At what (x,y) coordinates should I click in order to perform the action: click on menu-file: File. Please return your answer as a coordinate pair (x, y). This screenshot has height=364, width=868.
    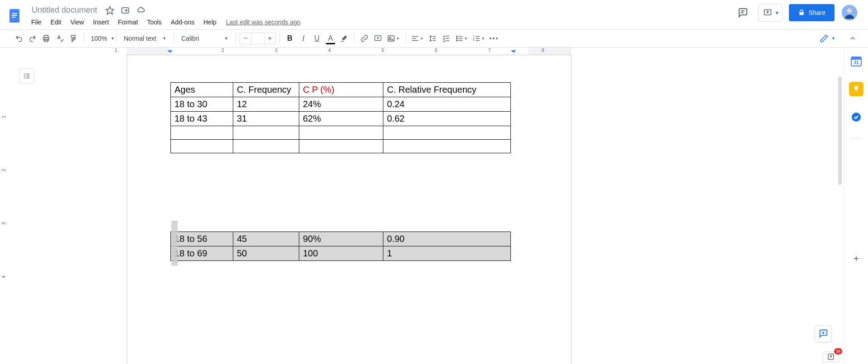
    Looking at the image, I should click on (36, 22).